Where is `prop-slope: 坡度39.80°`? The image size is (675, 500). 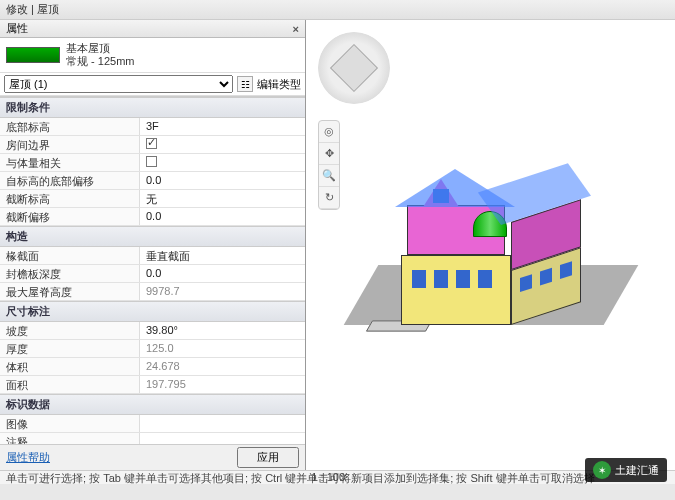 prop-slope: 坡度39.80° is located at coordinates (152, 331).